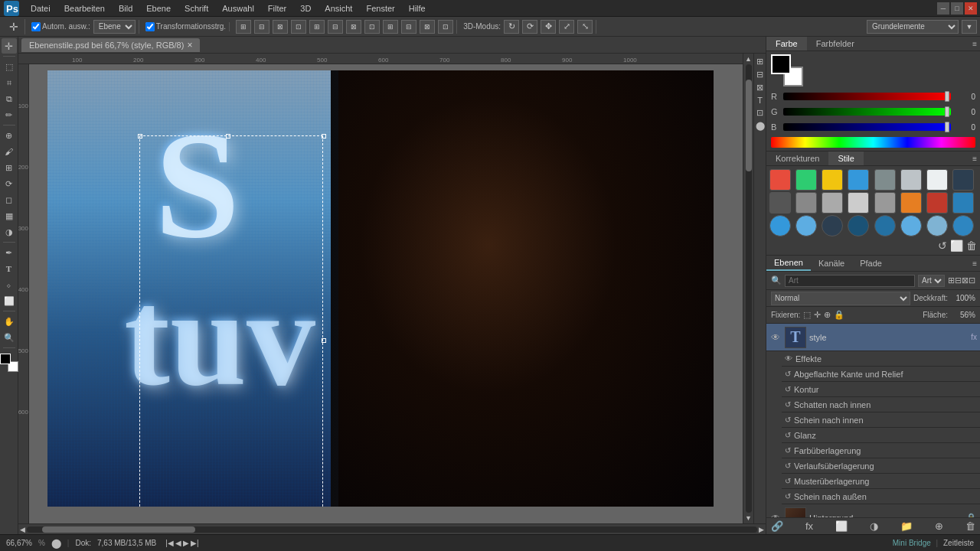 Image resolution: width=980 pixels, height=551 pixels. What do you see at coordinates (511, 27) in the screenshot?
I see `3d-rotate-button: ↻` at bounding box center [511, 27].